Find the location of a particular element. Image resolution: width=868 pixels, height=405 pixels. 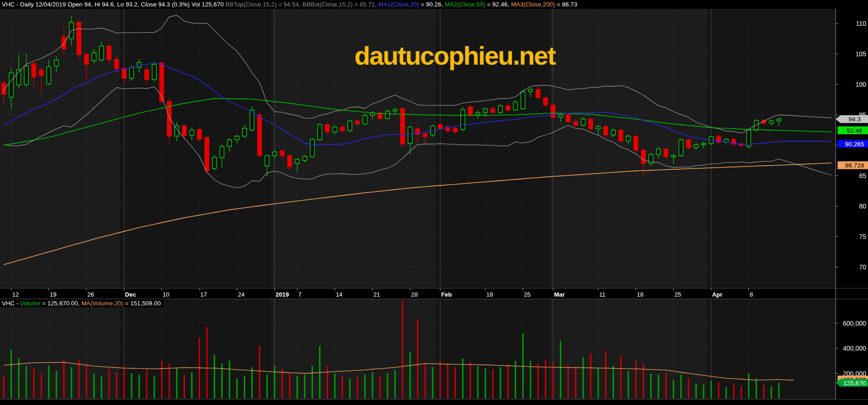

price-tag: 90.265 is located at coordinates (853, 144).